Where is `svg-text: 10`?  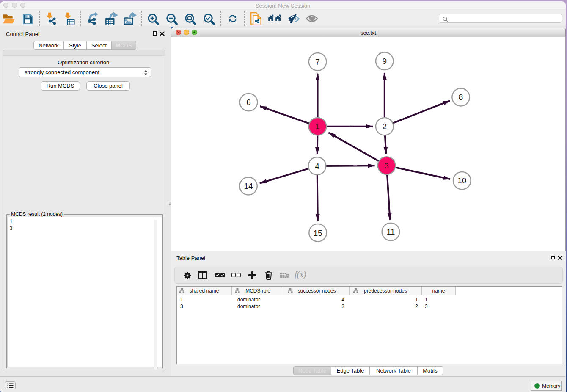 svg-text: 10 is located at coordinates (462, 180).